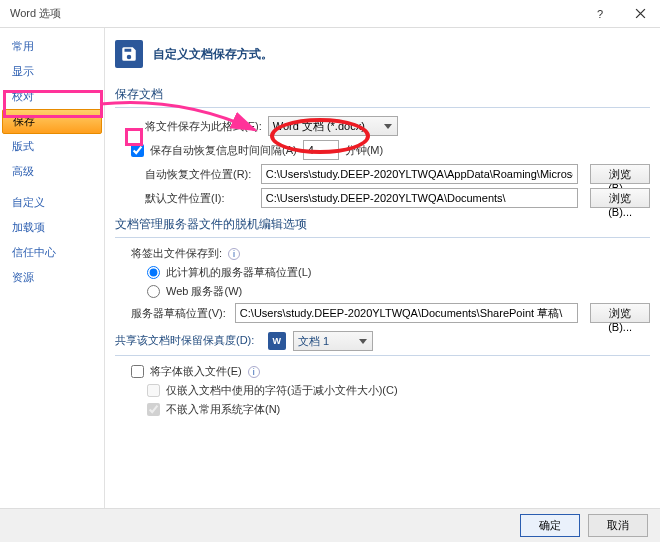 Image resolution: width=660 pixels, height=542 pixels. Describe the element at coordinates (382, 57) in the screenshot. I see `content-header: 自定义文档保存方式。` at that location.